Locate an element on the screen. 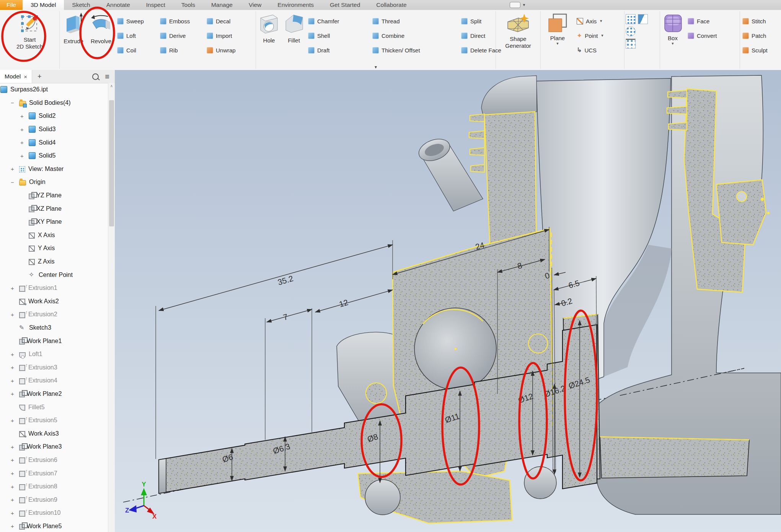 The height and width of the screenshot is (532, 781). point-button: ✦Point▼ is located at coordinates (598, 36).